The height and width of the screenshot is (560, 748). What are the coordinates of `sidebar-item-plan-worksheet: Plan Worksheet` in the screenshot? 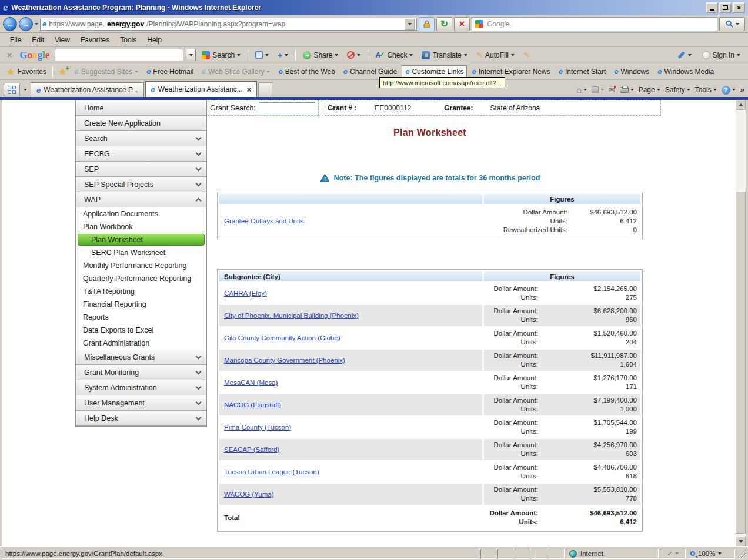 It's located at (141, 240).